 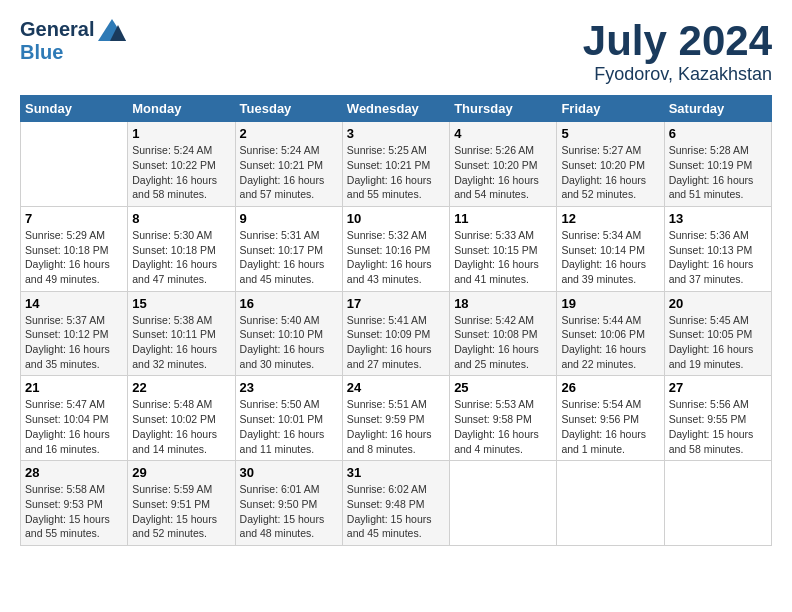 I want to click on day-number: 27, so click(x=718, y=388).